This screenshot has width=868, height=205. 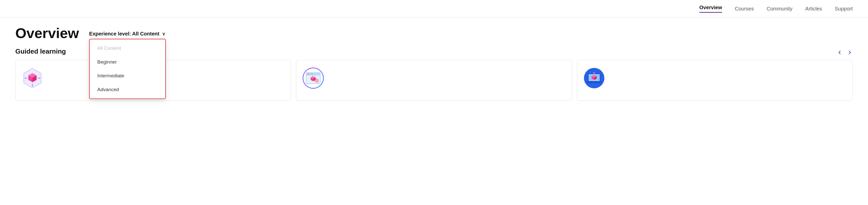 What do you see at coordinates (780, 9) in the screenshot?
I see `nav-item-community: Community` at bounding box center [780, 9].